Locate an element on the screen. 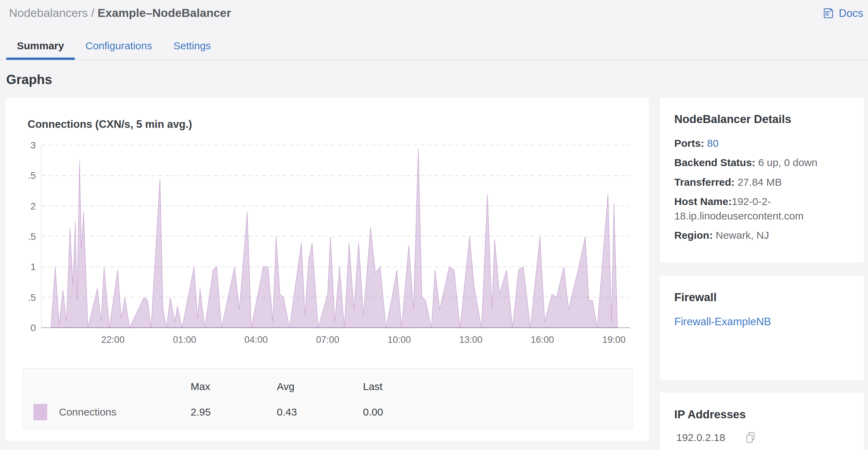 The height and width of the screenshot is (450, 868). legend-col-avg: Avg is located at coordinates (320, 382).